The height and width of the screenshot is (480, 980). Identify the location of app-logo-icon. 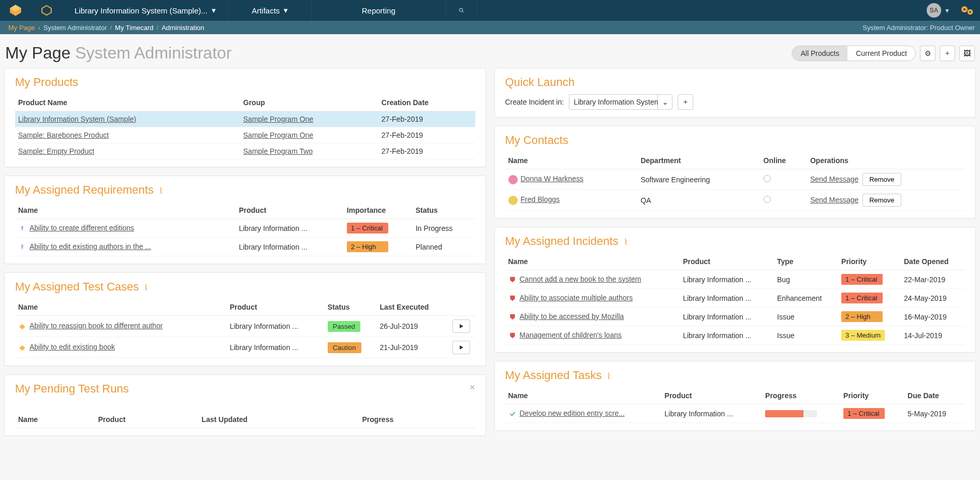
(16, 10).